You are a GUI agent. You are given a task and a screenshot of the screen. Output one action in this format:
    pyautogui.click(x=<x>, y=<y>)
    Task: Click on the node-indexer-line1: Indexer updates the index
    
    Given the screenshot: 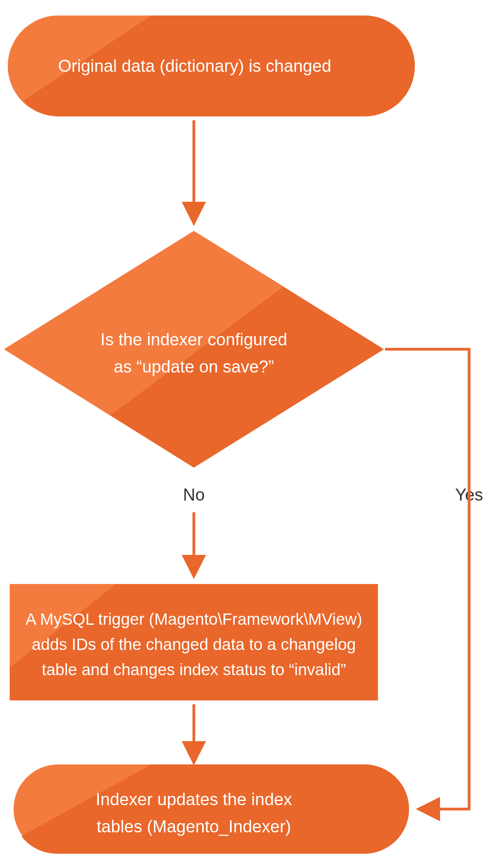 What is the action you would take?
    pyautogui.click(x=194, y=799)
    